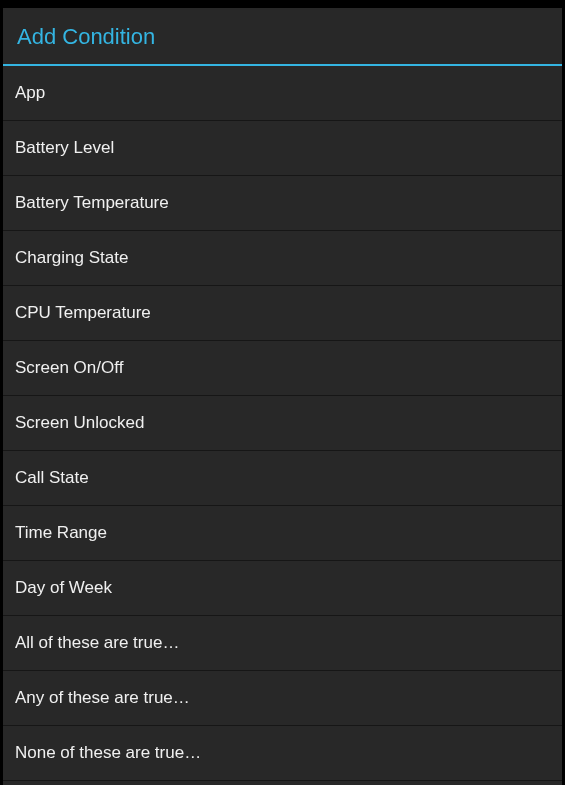 The image size is (565, 785). I want to click on condition-item-any-true: Any of these are true…, so click(282, 698).